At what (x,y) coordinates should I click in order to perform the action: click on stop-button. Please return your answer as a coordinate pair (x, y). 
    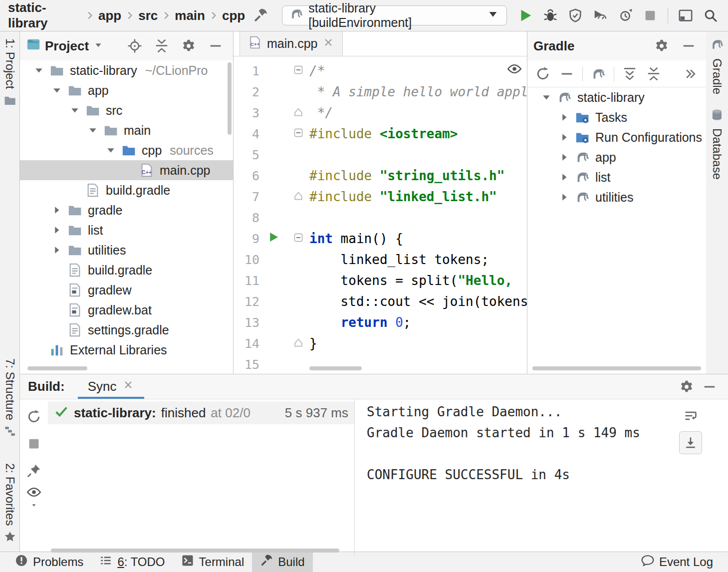
    Looking at the image, I should click on (650, 15).